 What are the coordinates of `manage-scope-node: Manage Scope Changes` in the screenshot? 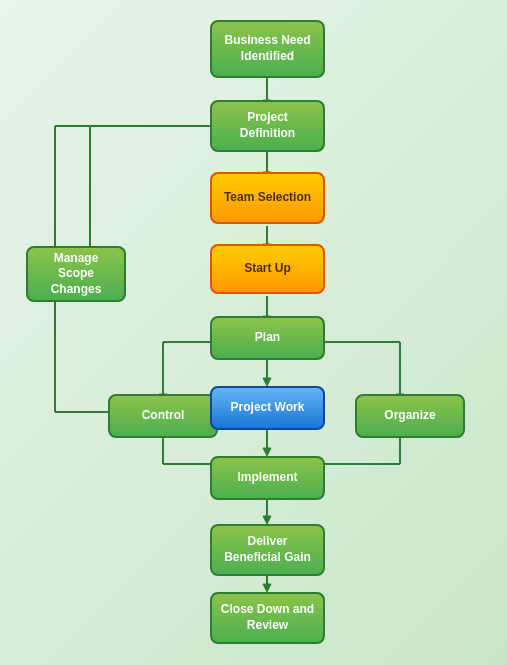 It's located at (76, 274).